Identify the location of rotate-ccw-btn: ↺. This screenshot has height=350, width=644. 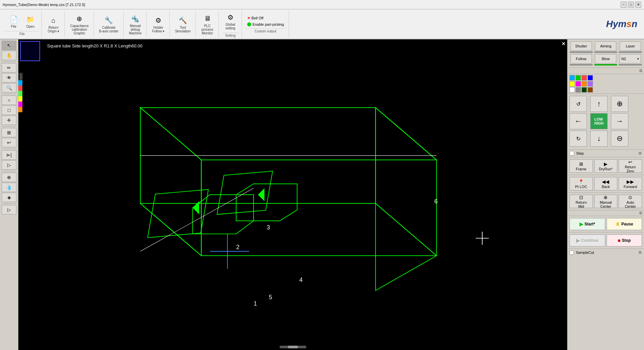
(578, 104).